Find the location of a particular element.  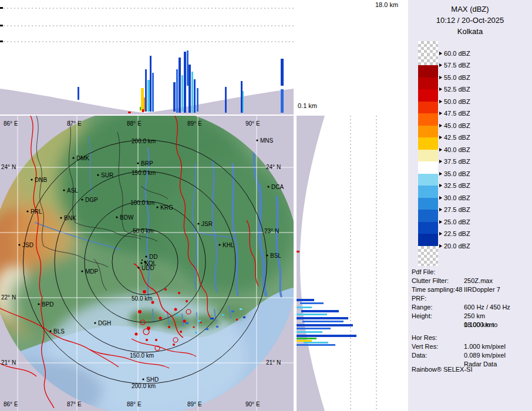

info-row: Hor Res:1.000 km/pixel is located at coordinates (470, 338).